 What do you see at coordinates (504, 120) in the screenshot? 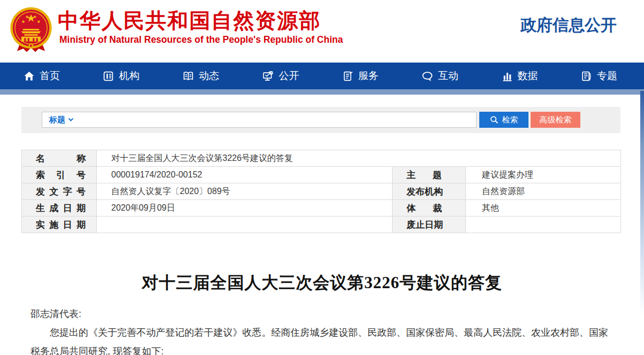
I see `search-button: 检索` at bounding box center [504, 120].